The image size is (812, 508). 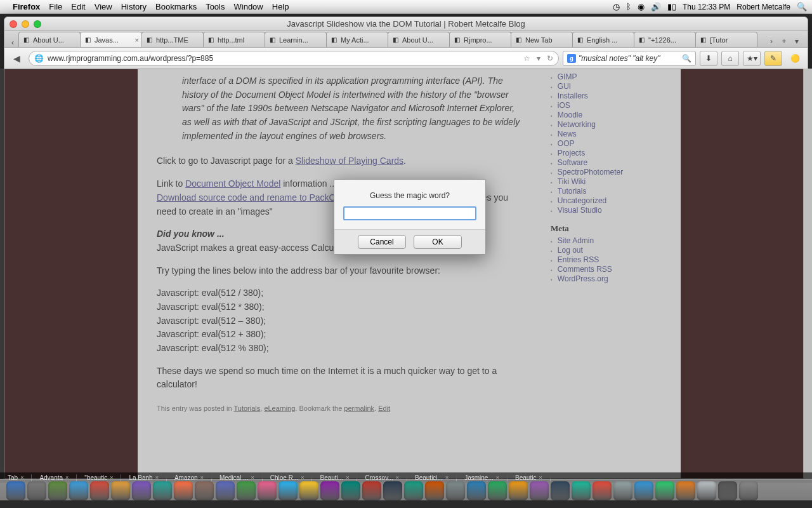 I want to click on js-prompt-dialog: Guess the magic word? Cancel OK, so click(x=410, y=217).